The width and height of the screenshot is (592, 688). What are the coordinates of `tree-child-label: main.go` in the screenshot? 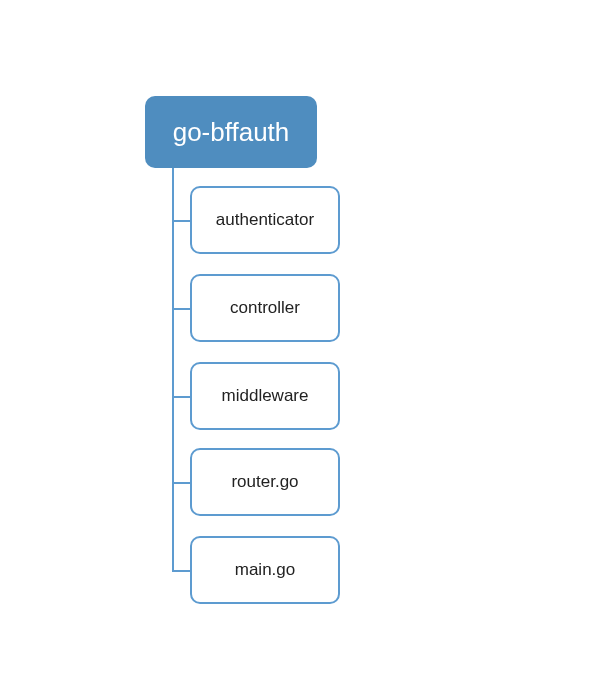 It's located at (265, 570).